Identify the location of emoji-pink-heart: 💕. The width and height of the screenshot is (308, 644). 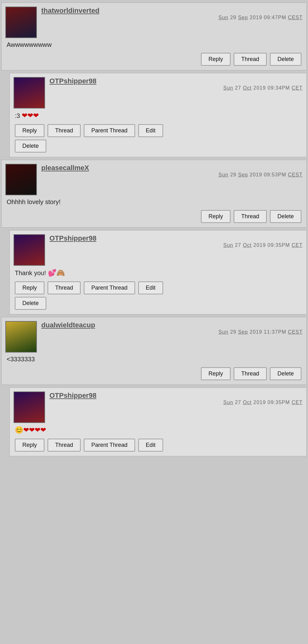
(52, 273).